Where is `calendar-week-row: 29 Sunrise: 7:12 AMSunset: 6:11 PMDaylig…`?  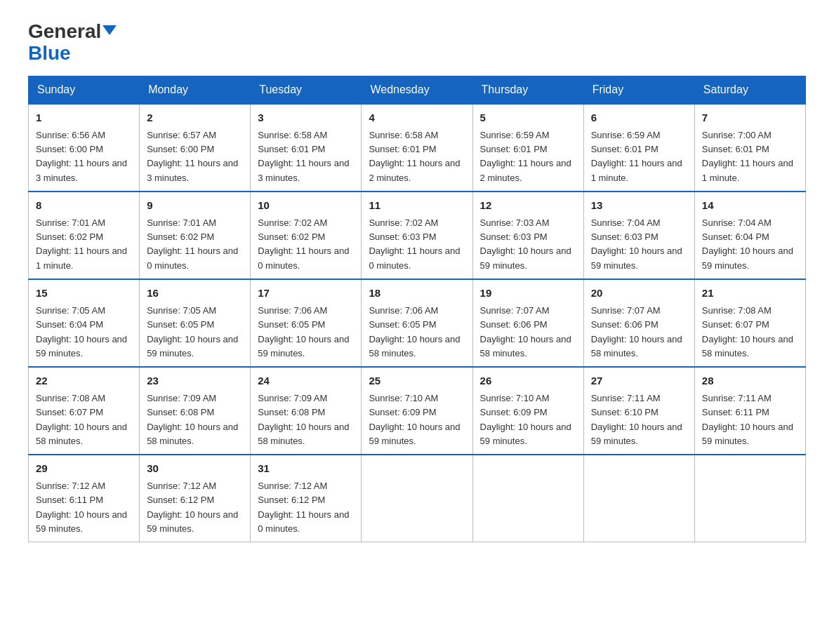 calendar-week-row: 29 Sunrise: 7:12 AMSunset: 6:11 PMDaylig… is located at coordinates (417, 498).